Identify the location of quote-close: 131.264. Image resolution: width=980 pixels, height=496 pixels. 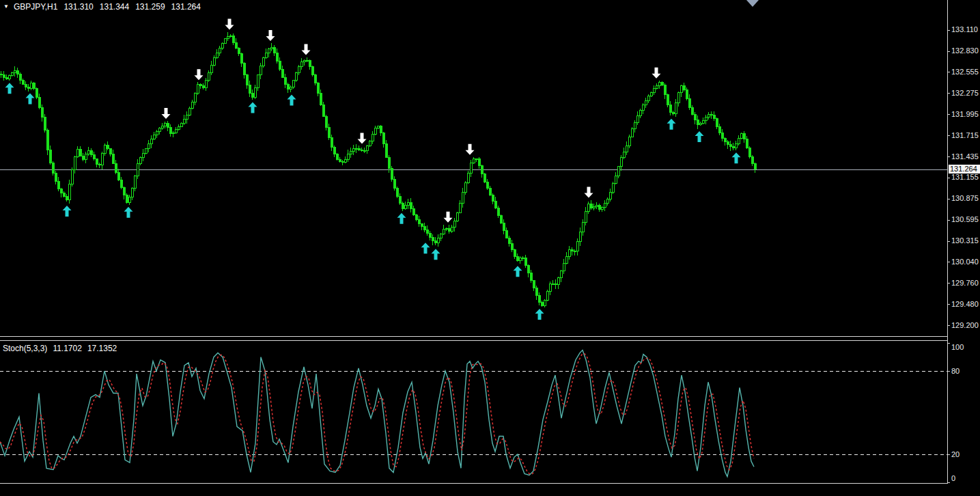
(186, 7).